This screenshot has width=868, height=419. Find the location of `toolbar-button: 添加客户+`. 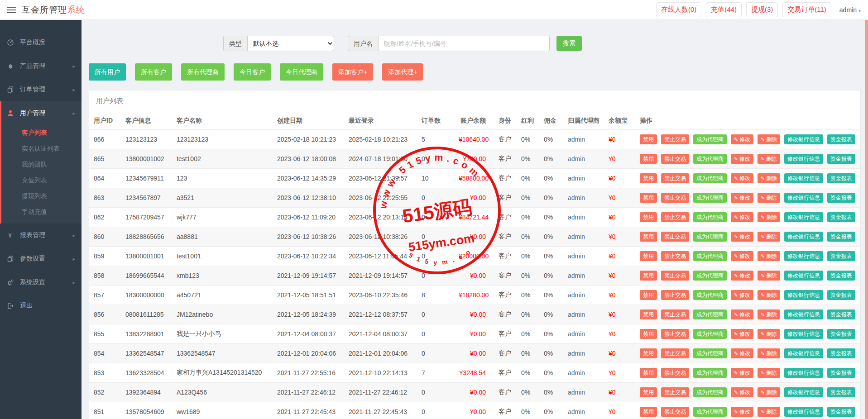

toolbar-button: 添加客户+ is located at coordinates (353, 72).